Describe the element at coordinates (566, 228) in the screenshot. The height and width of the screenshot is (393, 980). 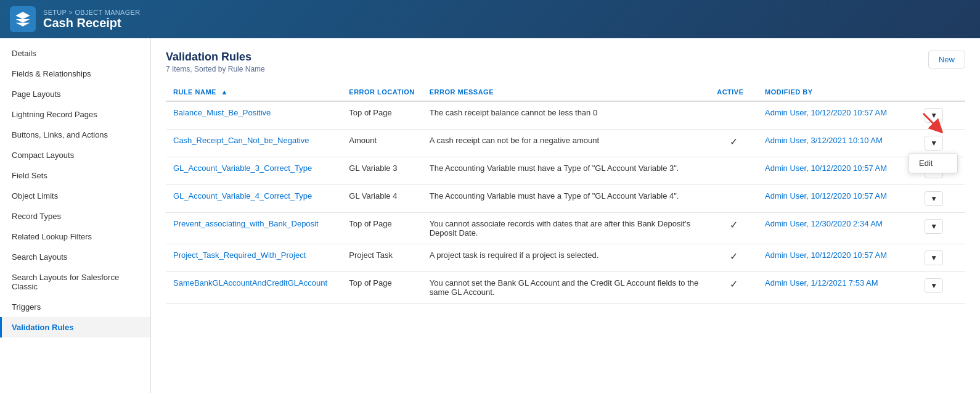
I see `error-message-cell: You cannot associate records with dates …` at that location.